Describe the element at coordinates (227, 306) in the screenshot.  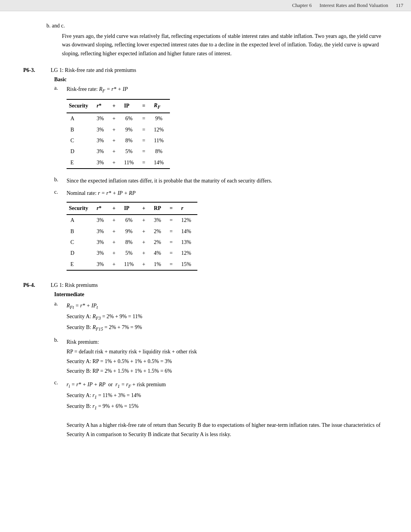
I see `p64-a-formula: RFt = r* + IPt` at that location.